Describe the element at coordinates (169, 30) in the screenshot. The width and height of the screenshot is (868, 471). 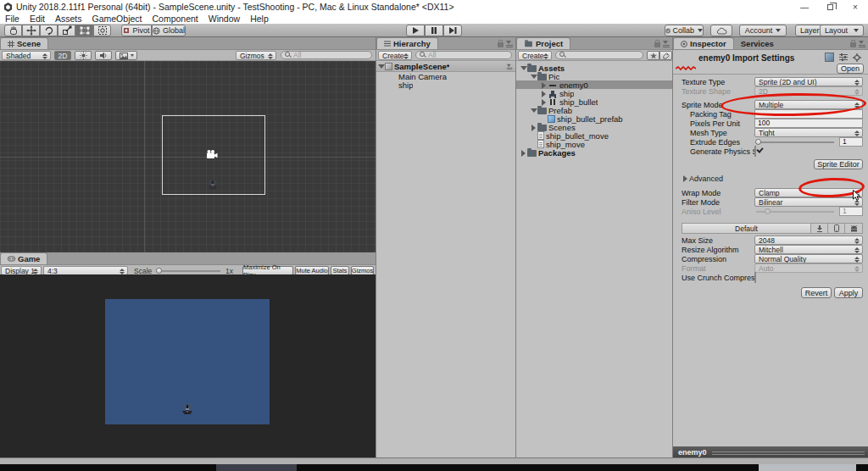
I see `global-toggle-button: Global` at that location.